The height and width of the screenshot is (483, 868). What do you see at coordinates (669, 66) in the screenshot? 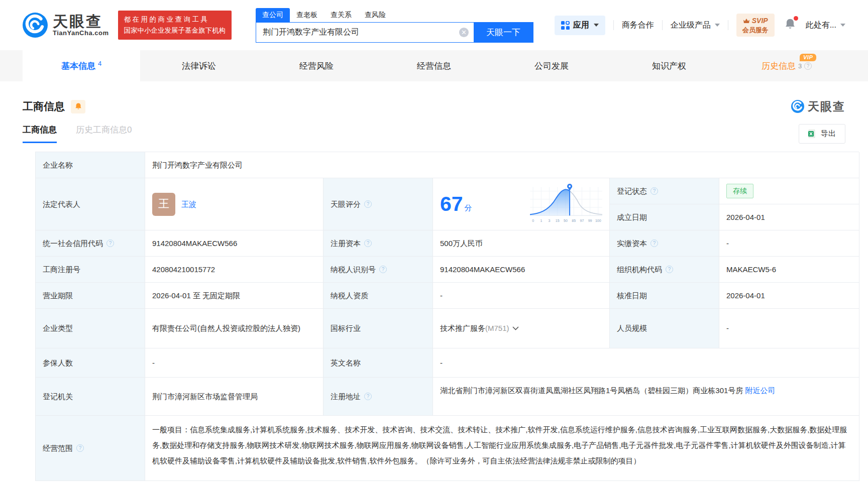
I see `tab-intellectual-property: 知识产权` at bounding box center [669, 66].